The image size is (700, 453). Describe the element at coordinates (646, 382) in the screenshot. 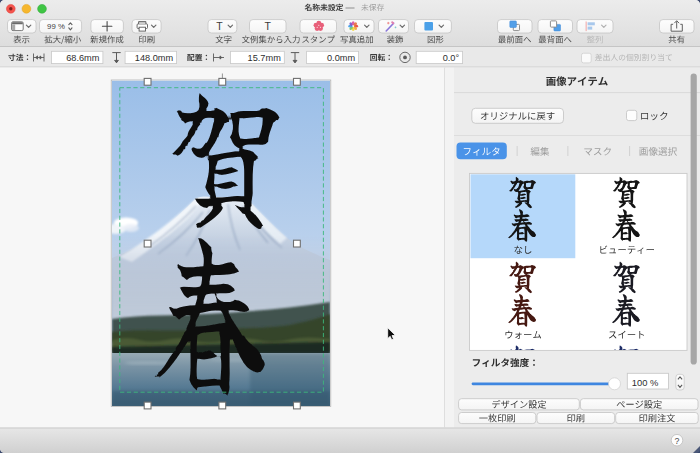

I see `svg-text: 100 %` at that location.